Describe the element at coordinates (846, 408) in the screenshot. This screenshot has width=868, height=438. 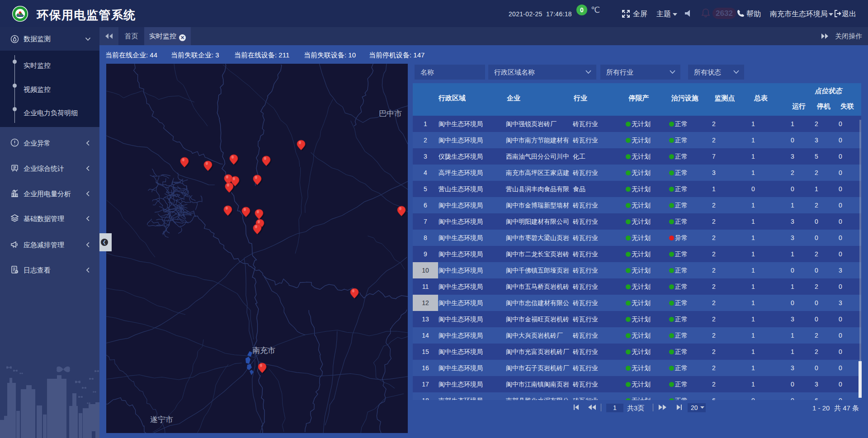
I see `svg-text: 共 47 条` at that location.